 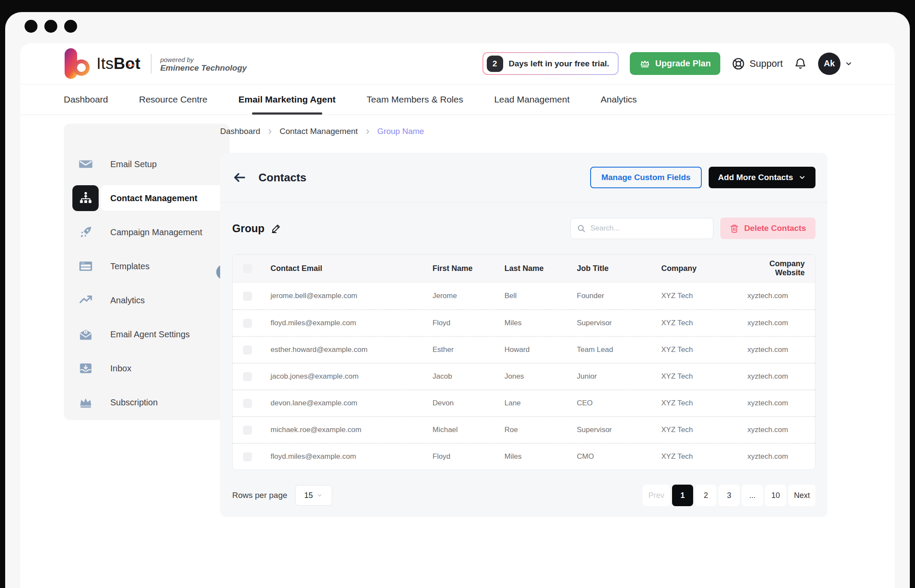 What do you see at coordinates (524, 177) in the screenshot?
I see `contacts-panel-header: Contacts Manage Custom Fields Add More C…` at bounding box center [524, 177].